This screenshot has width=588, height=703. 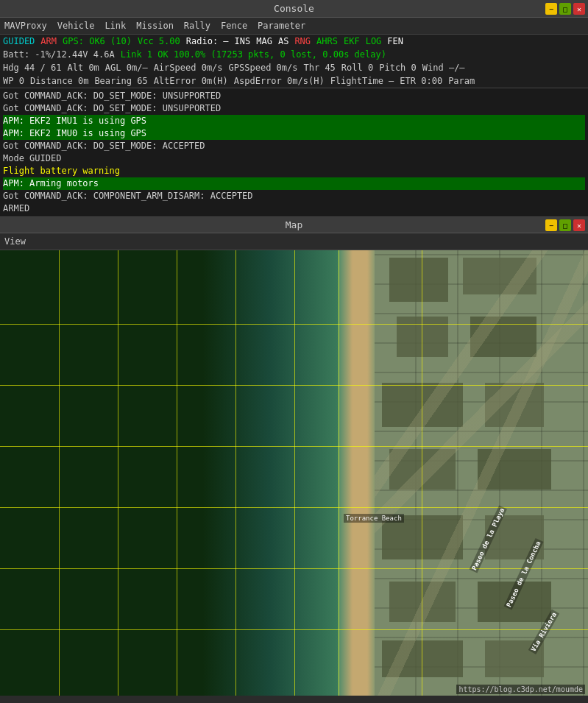 I want to click on grid-line-v4, so click(x=235, y=473).